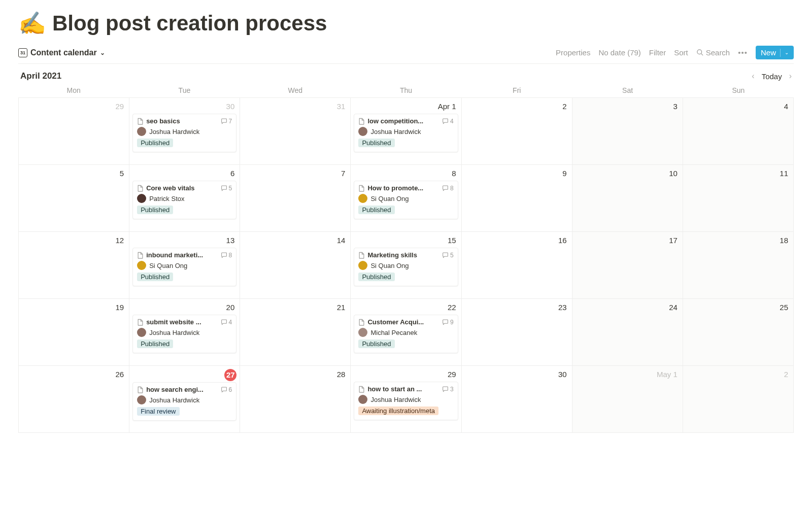 The height and width of the screenshot is (508, 812). Describe the element at coordinates (74, 131) in the screenshot. I see `day-cell: 29` at that location.